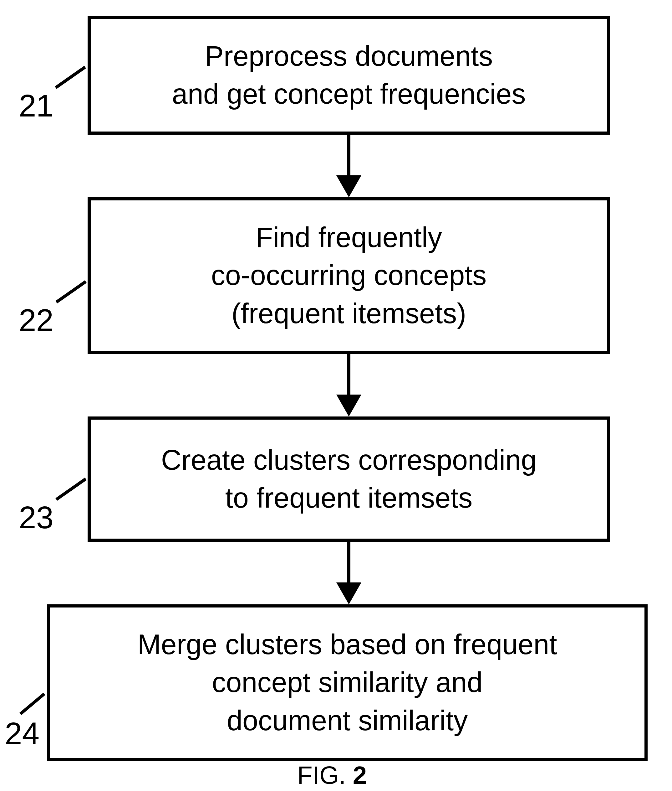 This screenshot has width=672, height=791. I want to click on step-3-tick, so click(71, 489).